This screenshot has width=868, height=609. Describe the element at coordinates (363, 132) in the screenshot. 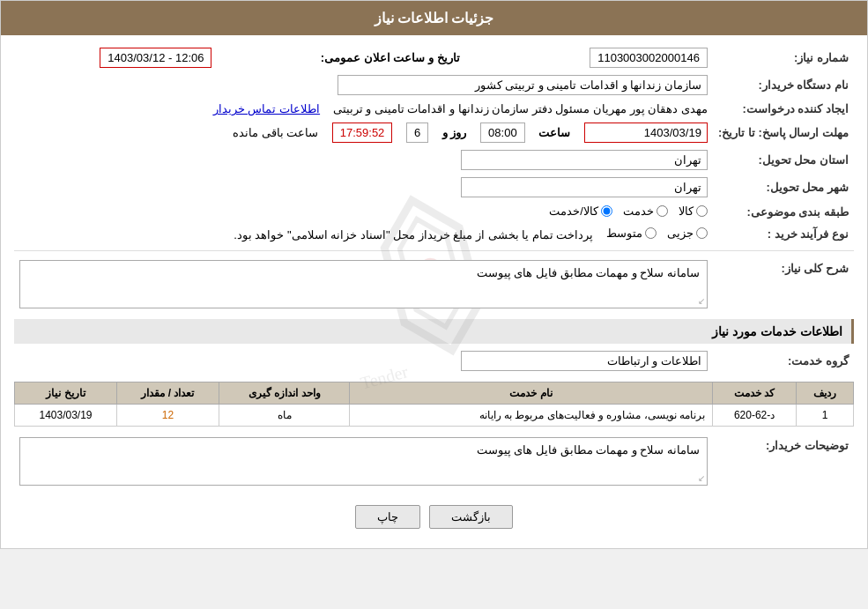

I see `deadline-clock: 17:59:52` at that location.